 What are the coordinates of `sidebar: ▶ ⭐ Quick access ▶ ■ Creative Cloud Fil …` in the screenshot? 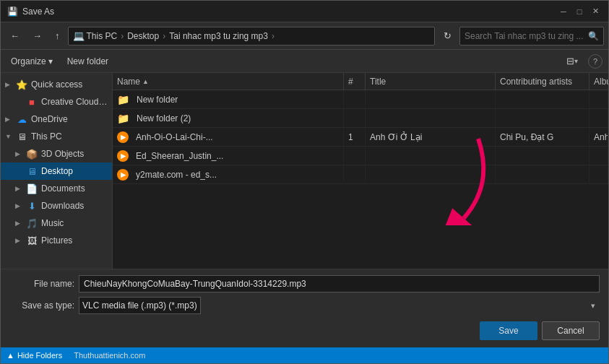 It's located at (56, 170).